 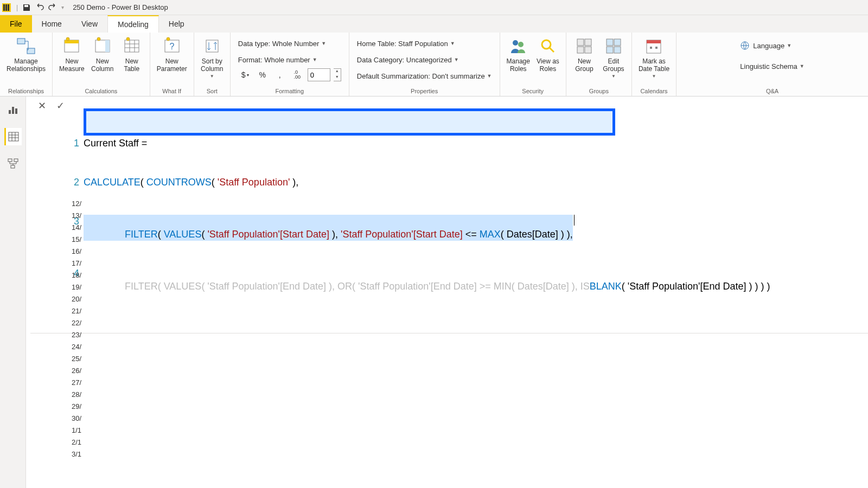 I want to click on commit-formula-button: ✓, so click(x=60, y=106).